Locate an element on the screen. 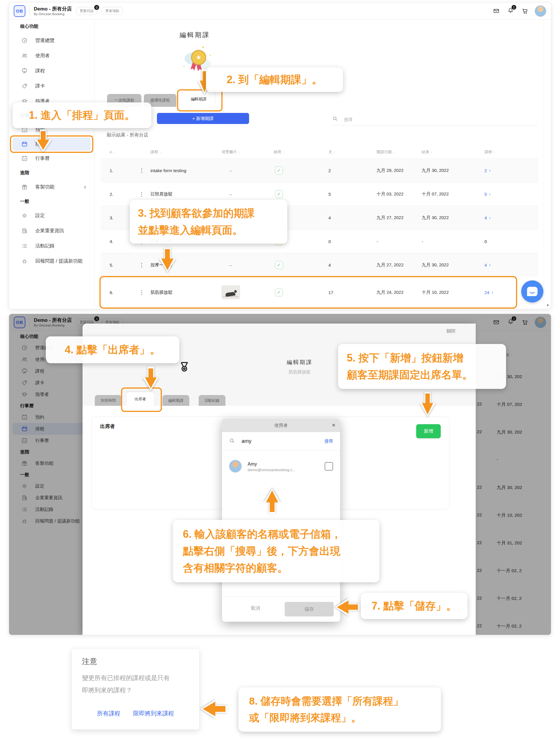  all-courses-link: 所有課程 is located at coordinates (109, 714).